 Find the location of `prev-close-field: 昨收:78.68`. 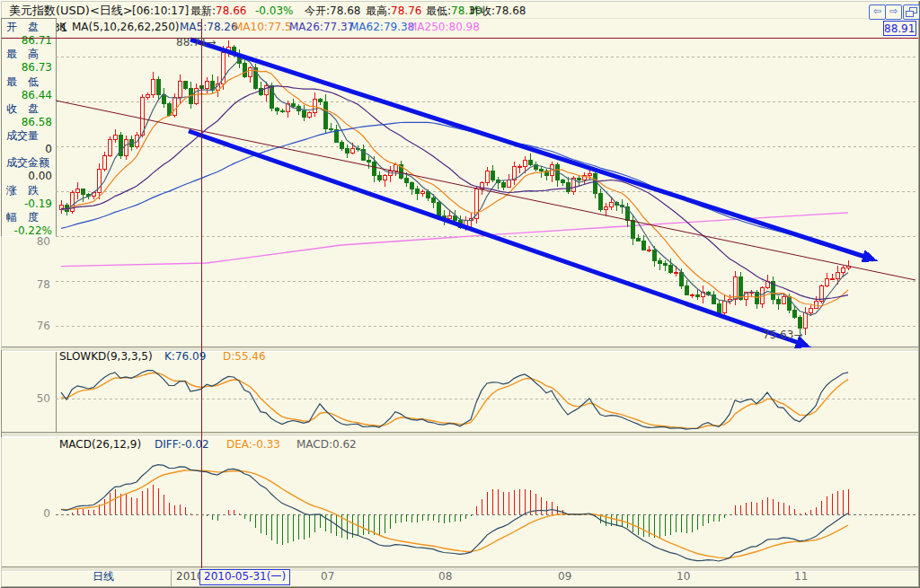

prev-close-field: 昨收:78.68 is located at coordinates (498, 11).